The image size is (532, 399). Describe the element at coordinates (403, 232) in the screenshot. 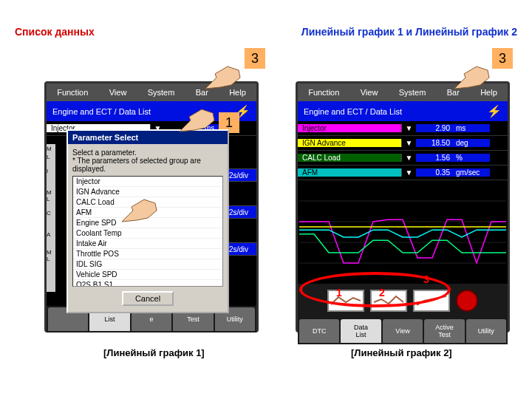

I see `line-graph` at that location.